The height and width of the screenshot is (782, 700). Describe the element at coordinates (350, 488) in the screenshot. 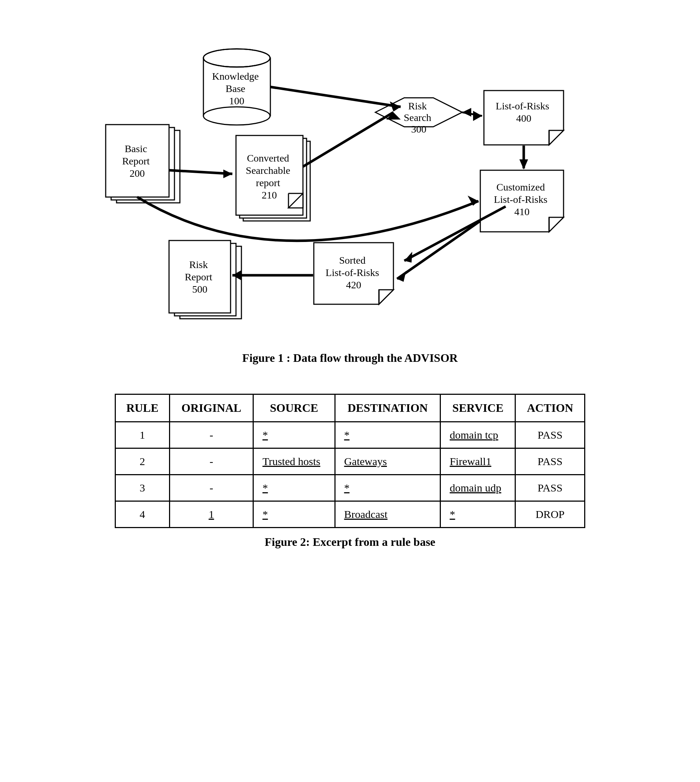

I see `table-row: 3-**domain udpPASS` at that location.